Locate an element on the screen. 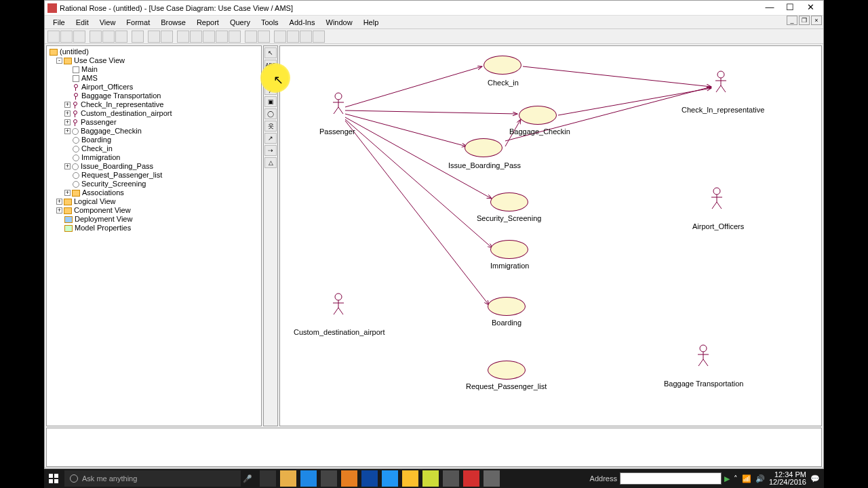  tree-airport-officers: Airport_Officers is located at coordinates (154, 87).